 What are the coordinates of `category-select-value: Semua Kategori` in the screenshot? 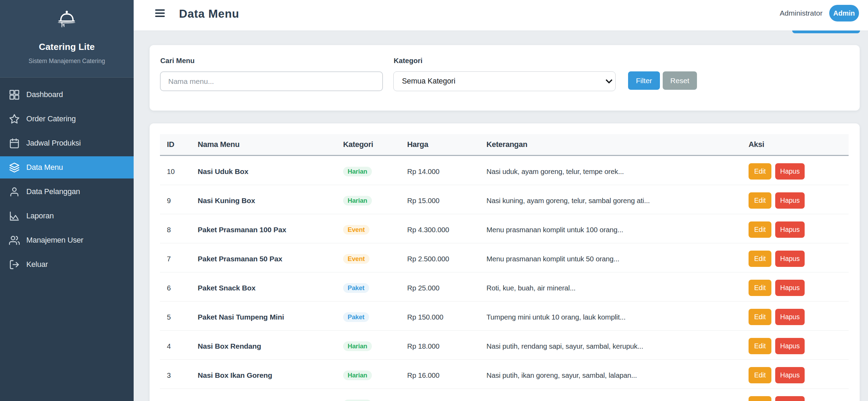 It's located at (429, 81).